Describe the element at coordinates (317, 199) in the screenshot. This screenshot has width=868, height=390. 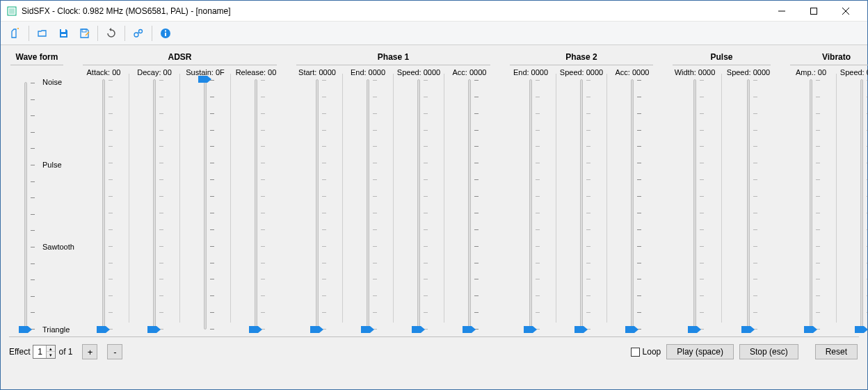
I see `slider-column: Start: 0000` at that location.